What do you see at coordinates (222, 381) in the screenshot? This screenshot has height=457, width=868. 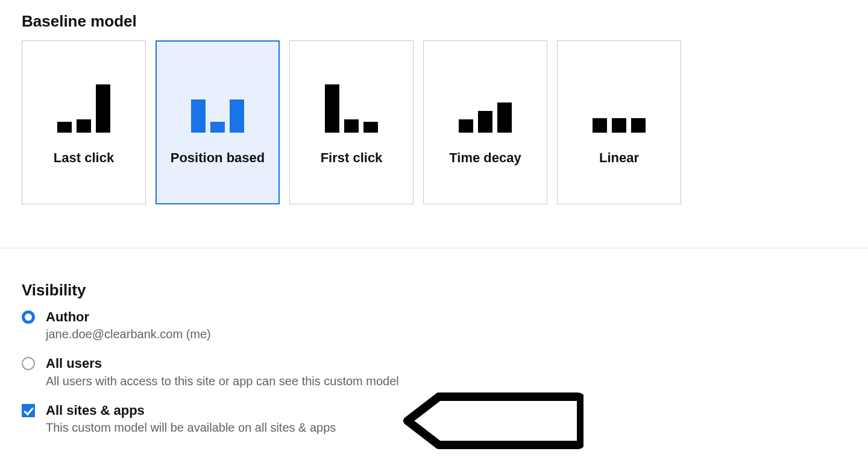 I see `visibility-option-desc: All users with access to this site or ap…` at bounding box center [222, 381].